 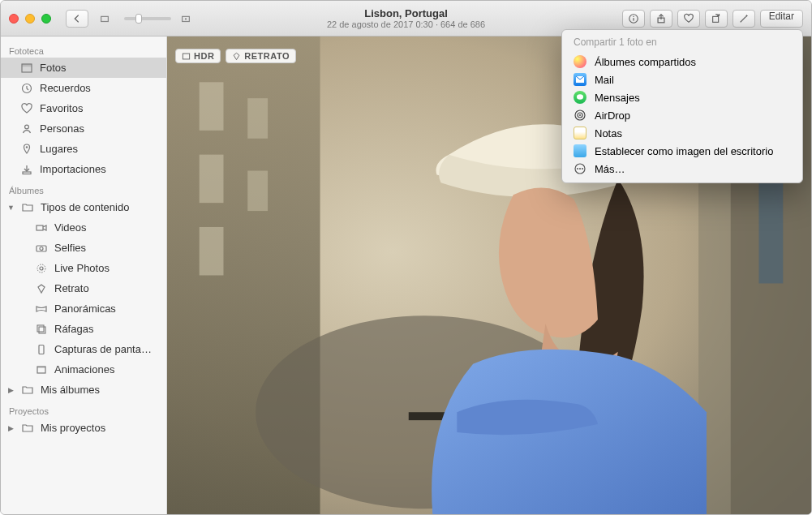 I want to click on person-icon, so click(x=27, y=129).